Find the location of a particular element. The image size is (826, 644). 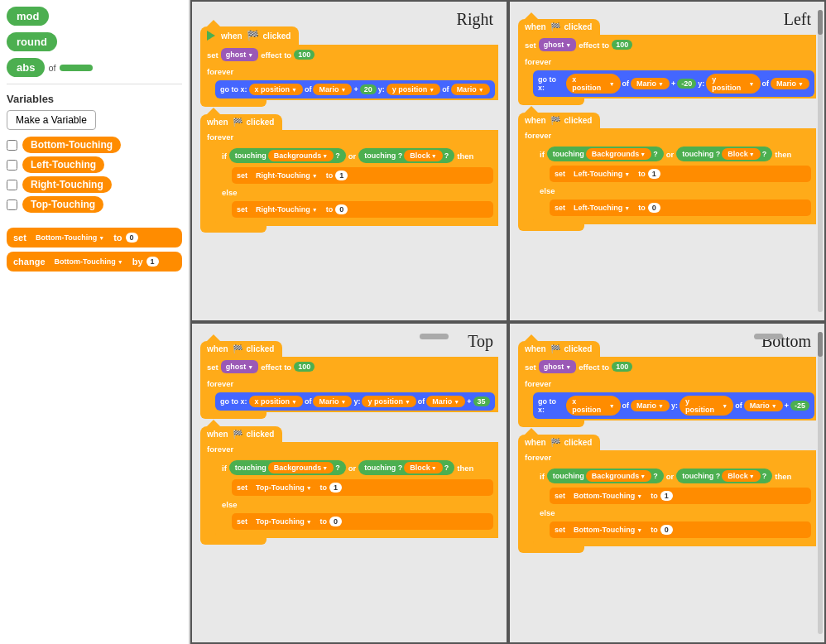

right-forever1-wrap: go to x: x position ▼ of Mario ▼ + 20 y:… is located at coordinates (349, 89).